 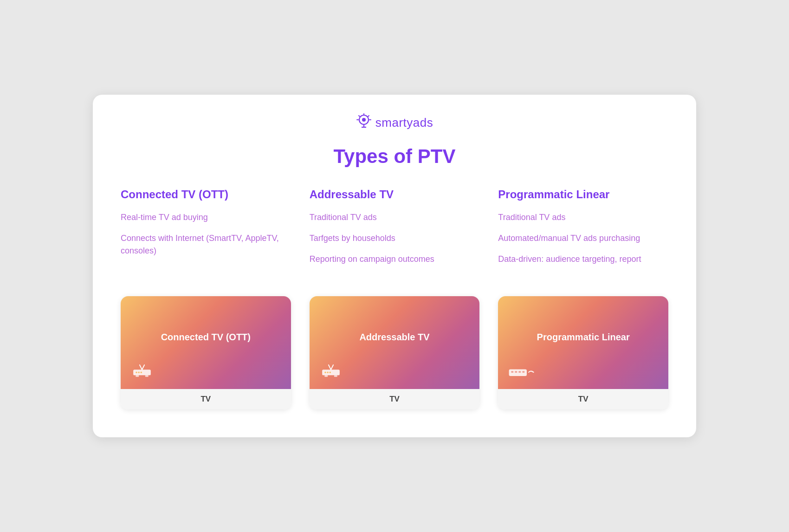 I want to click on tv-card-programmatic-label: Programmatic Linear, so click(x=583, y=337).